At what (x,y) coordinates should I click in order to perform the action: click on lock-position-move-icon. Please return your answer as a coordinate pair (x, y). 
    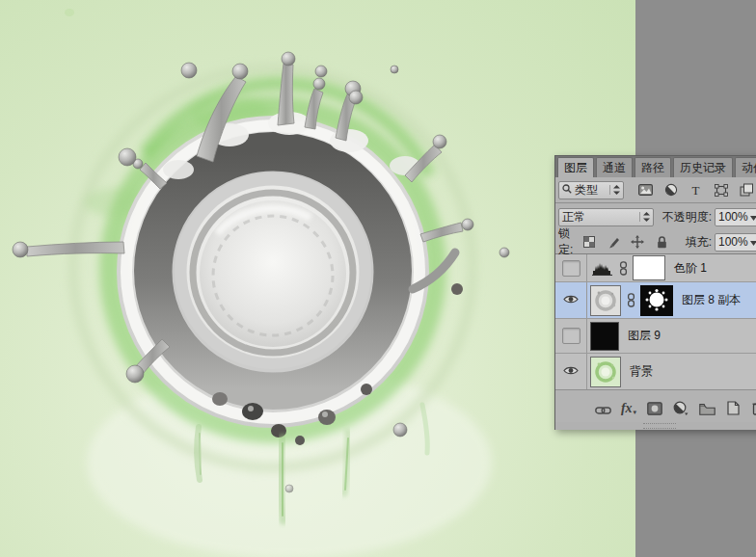
    Looking at the image, I should click on (638, 243).